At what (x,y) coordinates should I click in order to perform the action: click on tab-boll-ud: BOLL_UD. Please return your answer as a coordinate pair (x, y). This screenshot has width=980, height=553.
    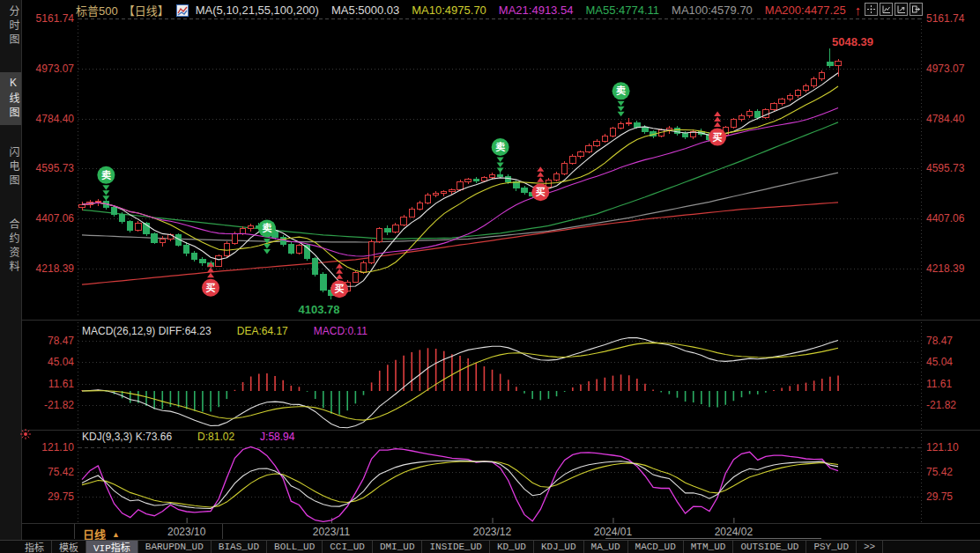
    Looking at the image, I should click on (294, 547).